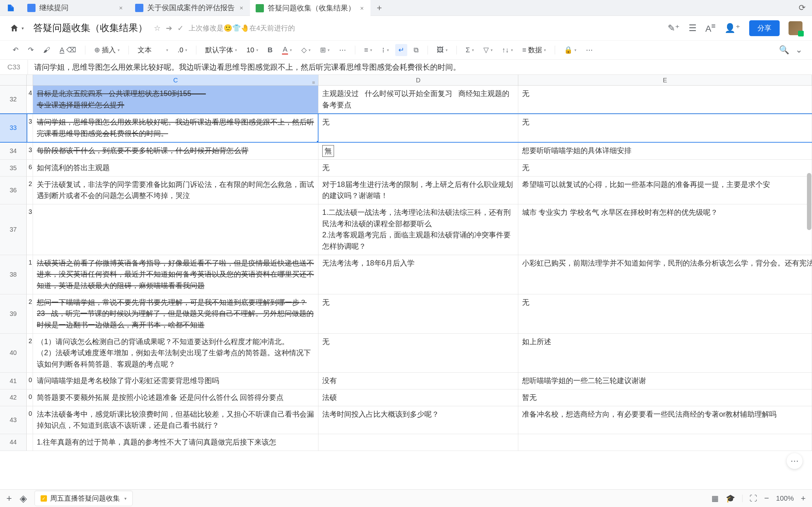 The height and width of the screenshot is (507, 812). Describe the element at coordinates (416, 50) in the screenshot. I see `merge-cells-button: ⧉` at that location.